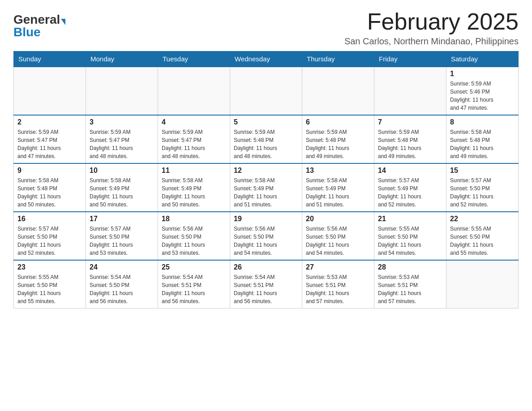 This screenshot has height=411, width=532. Describe the element at coordinates (410, 193) in the screenshot. I see `day-info: Sunrise: 5:57 AMSunset: 5:49 PMDaylight:…` at that location.